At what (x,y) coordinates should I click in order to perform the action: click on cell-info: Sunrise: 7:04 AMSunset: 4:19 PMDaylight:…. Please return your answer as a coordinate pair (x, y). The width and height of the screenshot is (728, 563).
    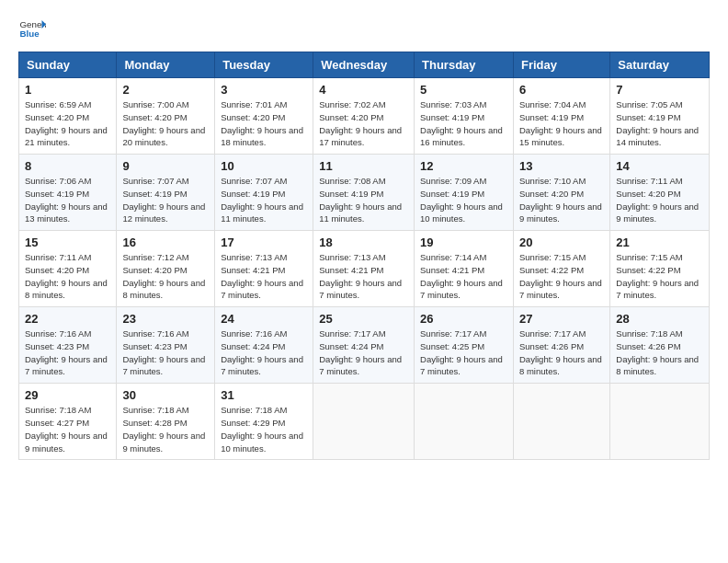
    Looking at the image, I should click on (561, 123).